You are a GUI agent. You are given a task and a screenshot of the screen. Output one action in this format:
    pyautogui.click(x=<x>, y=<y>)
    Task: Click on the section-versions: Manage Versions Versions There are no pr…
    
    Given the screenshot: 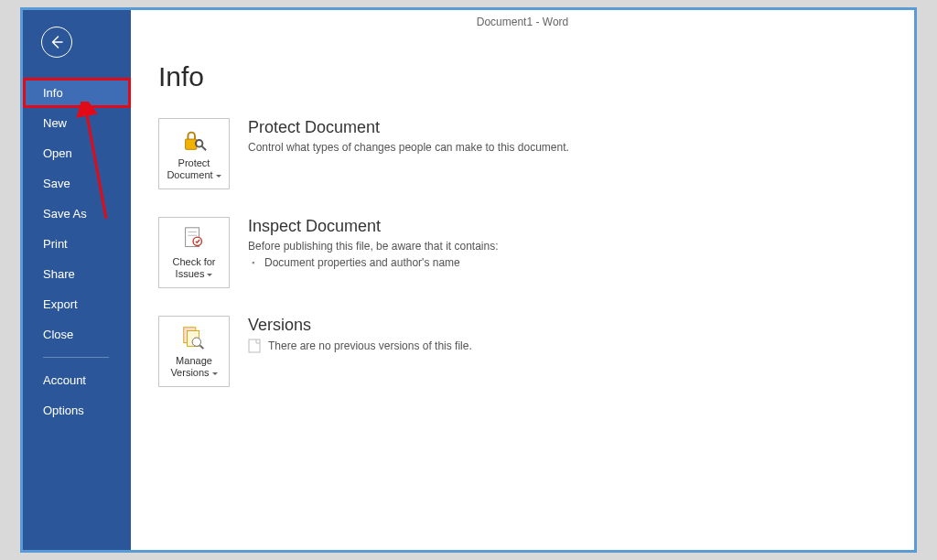 What is the action you would take?
    pyautogui.click(x=522, y=351)
    